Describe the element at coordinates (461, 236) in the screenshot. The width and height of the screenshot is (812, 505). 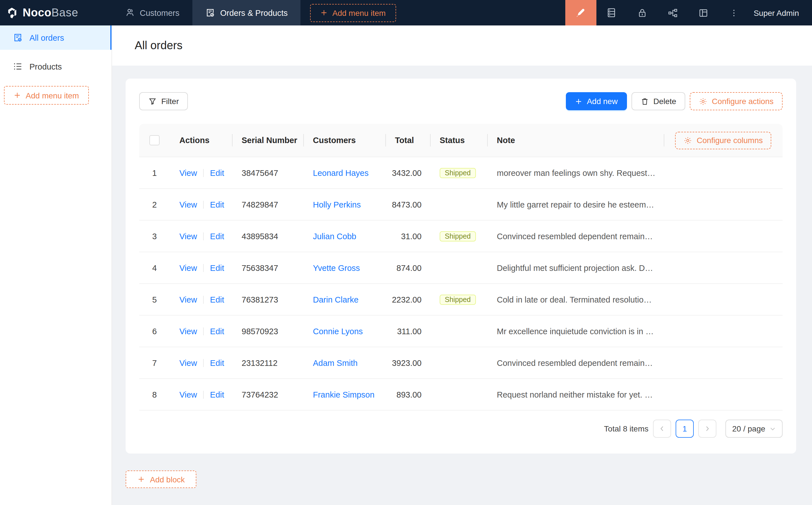
I see `table-row: 3 View Edit 43895834 Julian Cobb 31.00 S…` at that location.